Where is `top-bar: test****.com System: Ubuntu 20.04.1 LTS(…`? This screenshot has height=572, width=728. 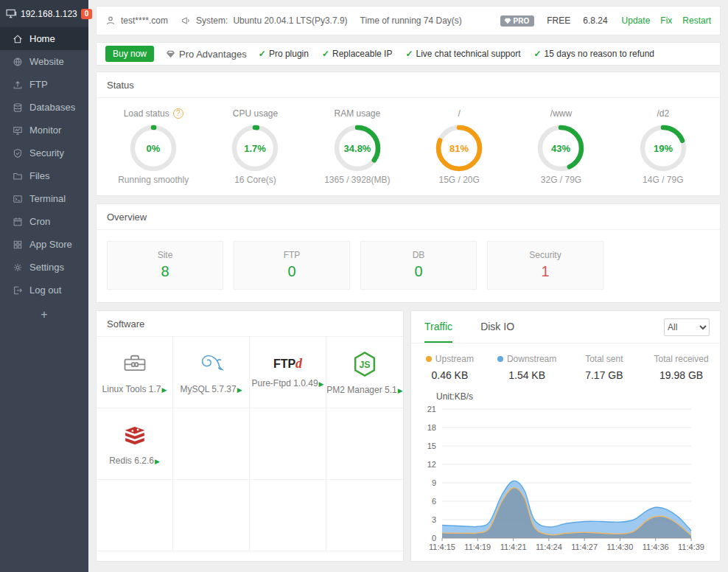
top-bar: test****.com System: Ubuntu 20.04.1 LTS(… is located at coordinates (408, 21).